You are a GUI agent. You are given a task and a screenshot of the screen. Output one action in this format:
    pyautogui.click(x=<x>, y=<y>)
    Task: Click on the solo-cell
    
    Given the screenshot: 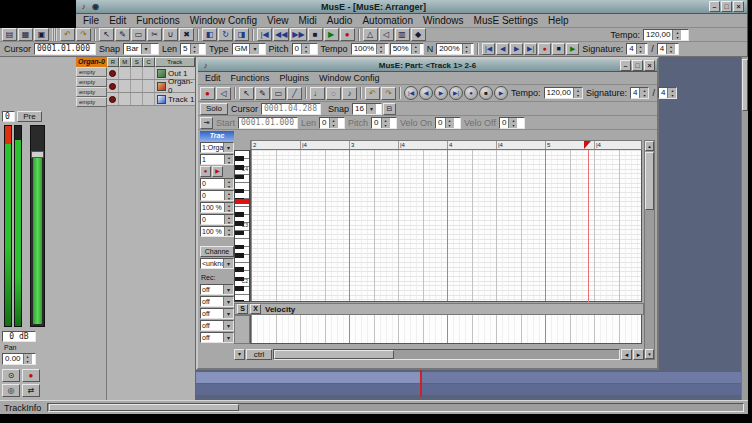 What is the action you would take?
    pyautogui.click(x=137, y=86)
    